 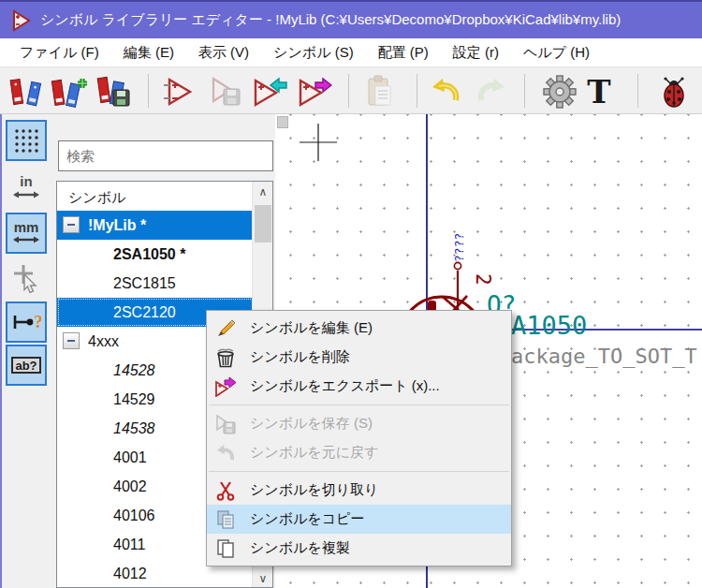 What do you see at coordinates (26, 227) in the screenshot?
I see `svg-text: mm` at bounding box center [26, 227].